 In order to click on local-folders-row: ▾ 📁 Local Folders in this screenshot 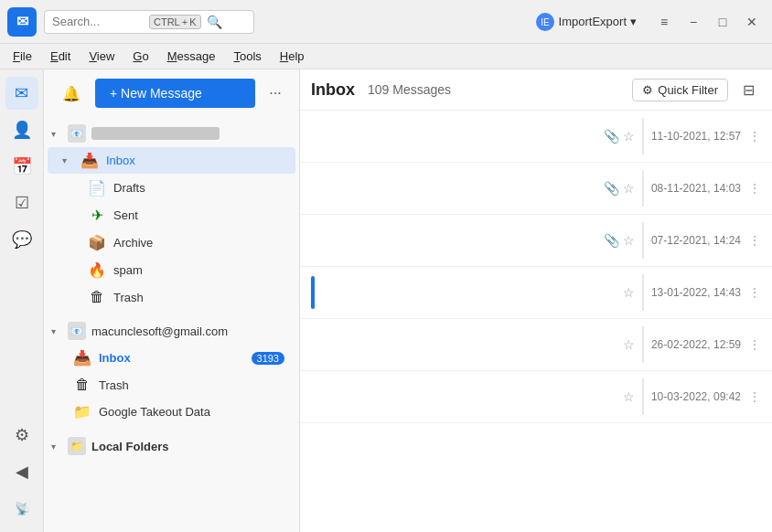, I will do `click(172, 446)`.